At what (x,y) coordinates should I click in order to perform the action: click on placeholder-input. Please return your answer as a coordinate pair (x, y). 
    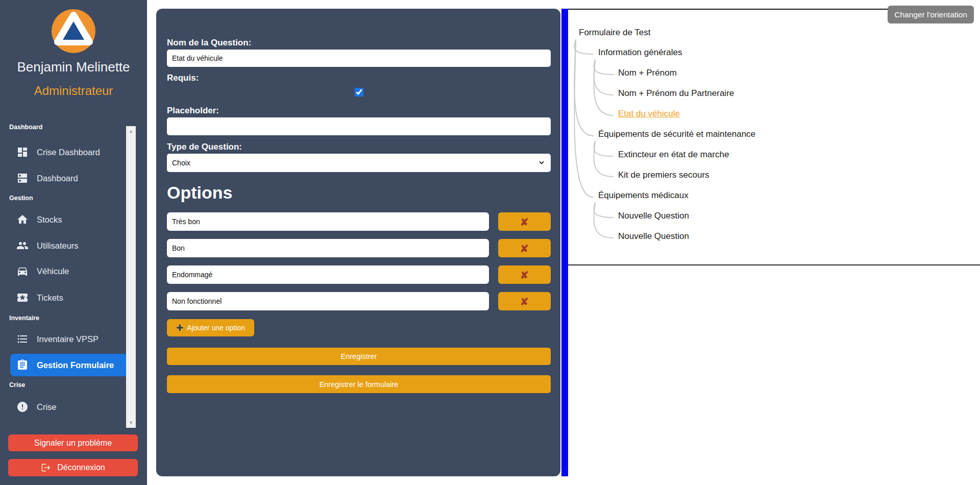
    Looking at the image, I should click on (359, 127).